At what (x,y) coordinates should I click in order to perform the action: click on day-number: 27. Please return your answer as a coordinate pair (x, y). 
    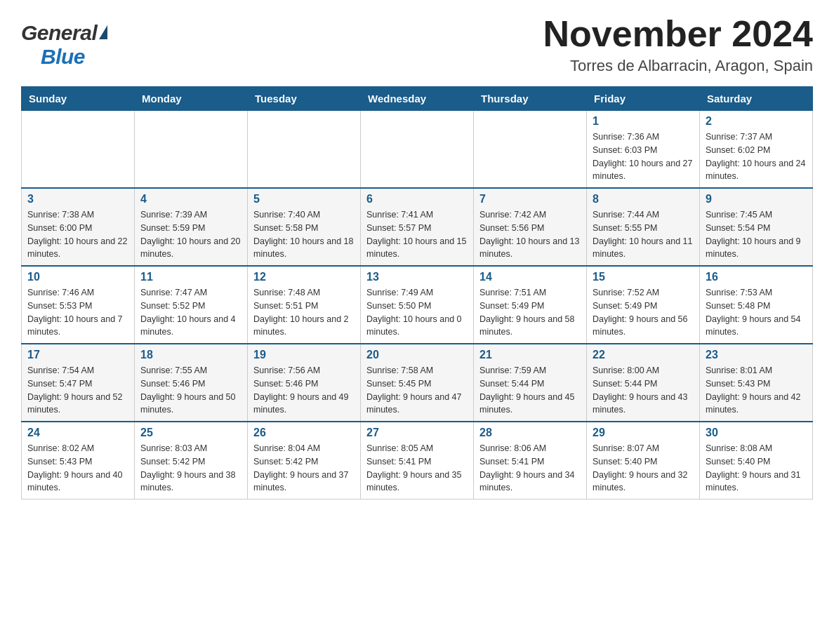
    Looking at the image, I should click on (417, 433).